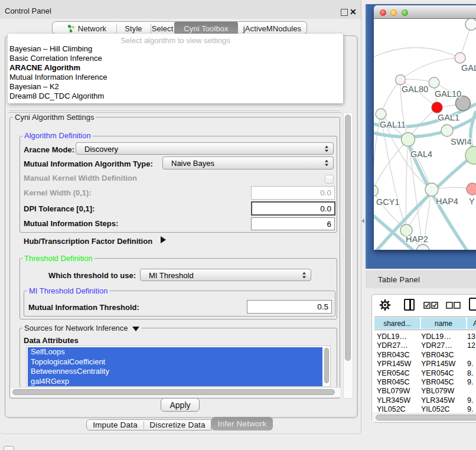  What do you see at coordinates (424, 383) in the screenshot?
I see `table-row: YBR045CYBR045C9.` at bounding box center [424, 383].